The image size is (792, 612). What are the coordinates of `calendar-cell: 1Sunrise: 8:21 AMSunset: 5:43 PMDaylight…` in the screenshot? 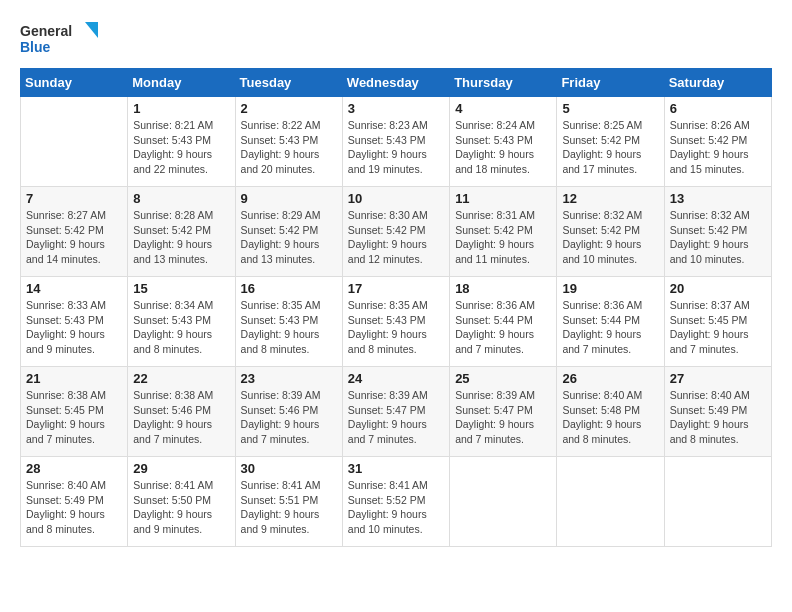 It's located at (182, 142).